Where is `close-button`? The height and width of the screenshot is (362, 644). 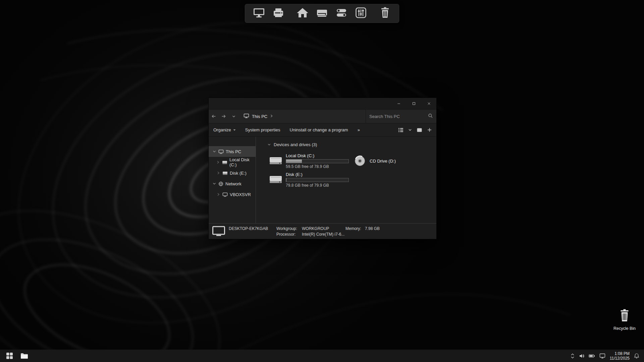
close-button is located at coordinates (429, 104).